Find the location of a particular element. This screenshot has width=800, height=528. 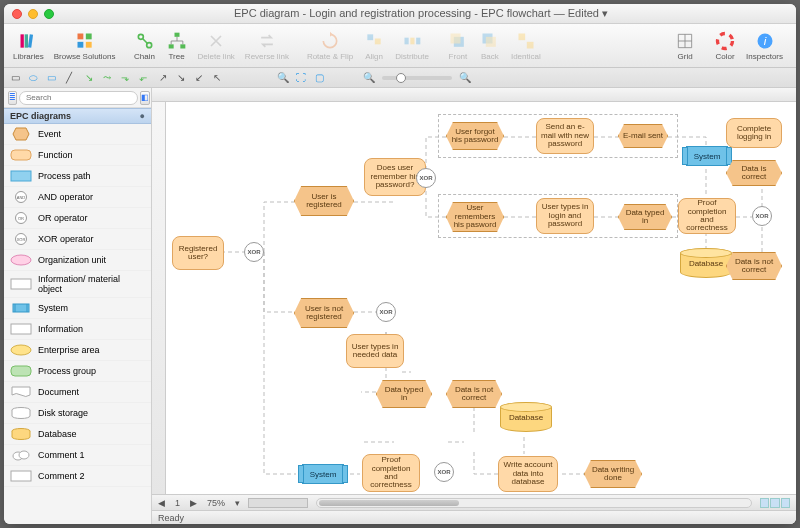

tree-button: Tree is located at coordinates (177, 46).